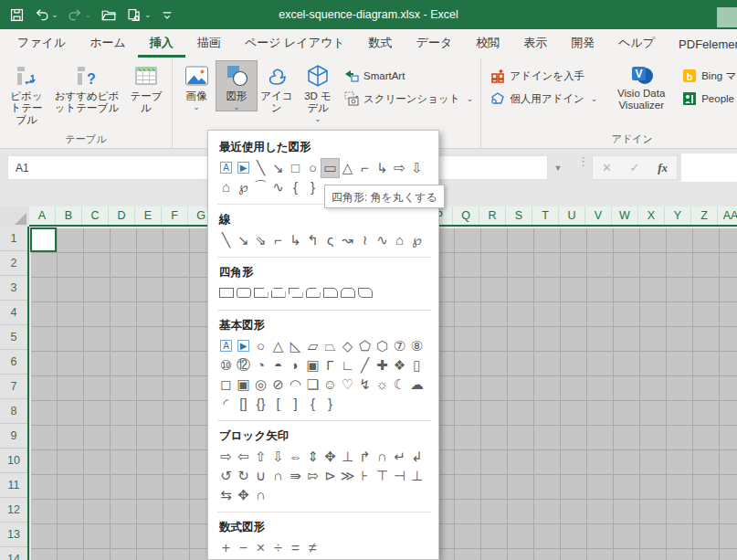 This screenshot has width=737, height=560. I want to click on curved-right-arrow-shape: ↻, so click(243, 476).